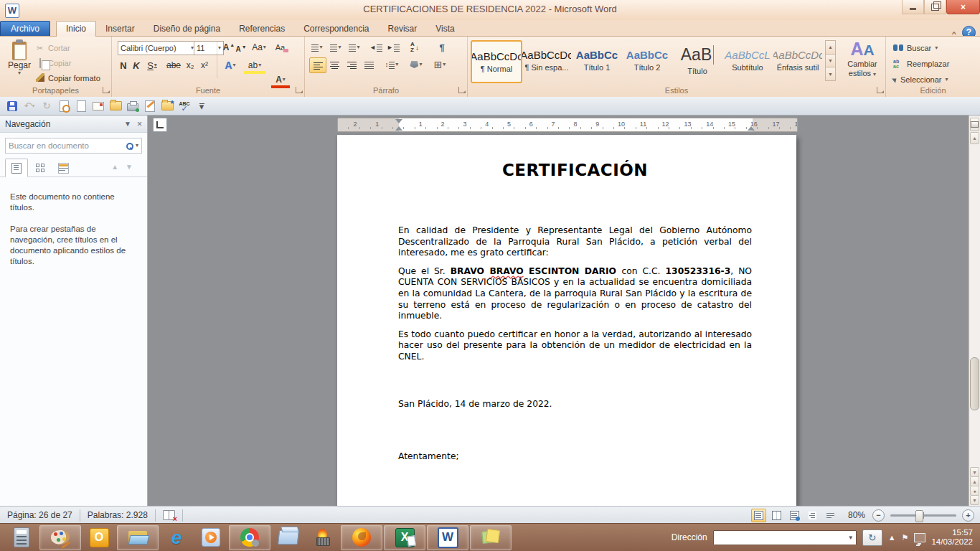 The image size is (980, 551). Describe the element at coordinates (336, 29) in the screenshot. I see `tab-correspondencia: Correspondencia` at that location.